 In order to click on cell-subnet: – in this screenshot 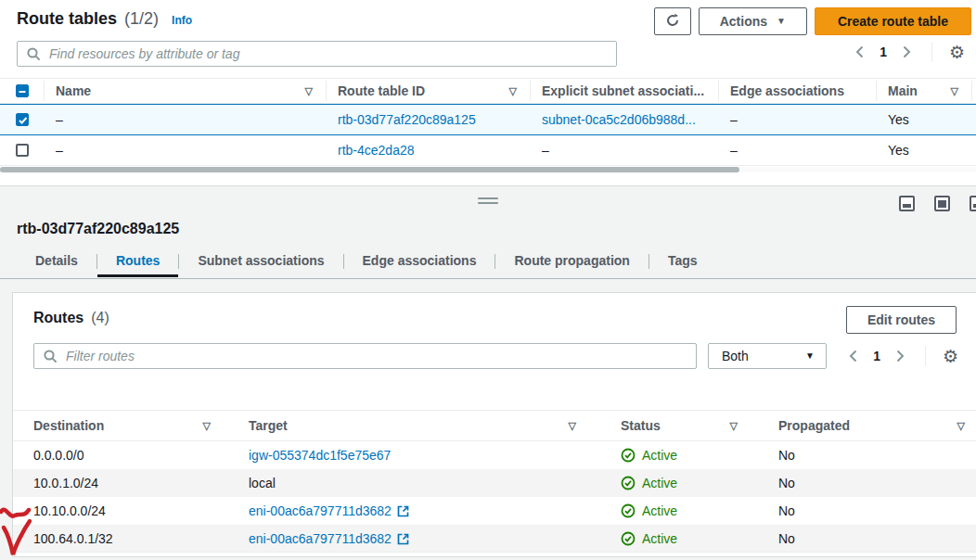, I will do `click(625, 150)`.